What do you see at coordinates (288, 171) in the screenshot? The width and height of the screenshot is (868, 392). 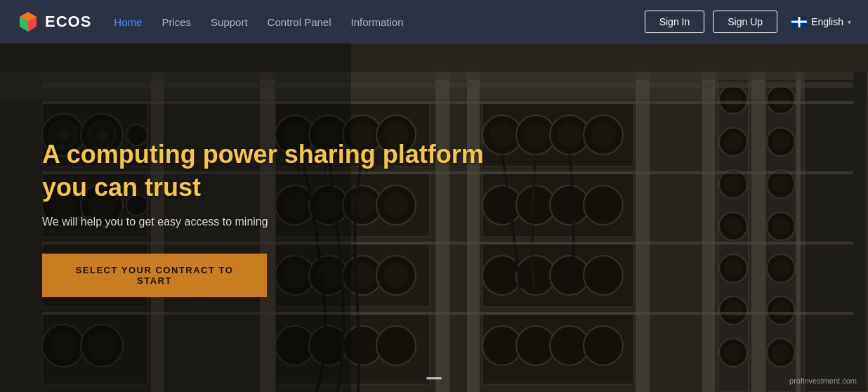 I see `hero-title: A computing power sharing platform you c…` at bounding box center [288, 171].